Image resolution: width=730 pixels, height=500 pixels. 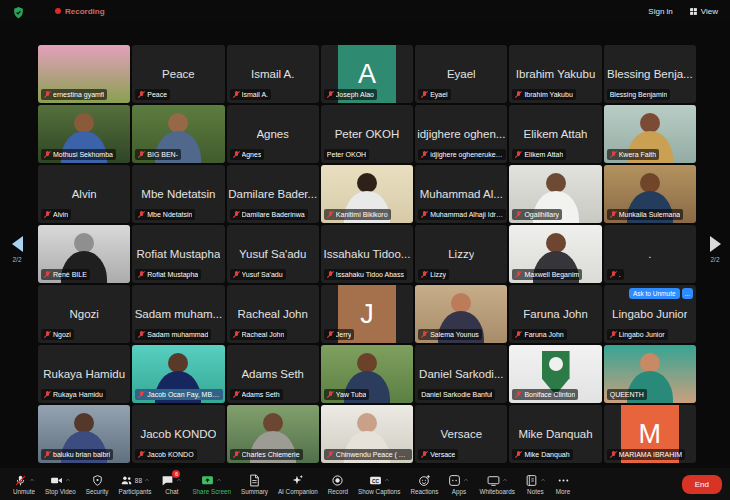 I want to click on captions-icon: CC, so click(x=376, y=480).